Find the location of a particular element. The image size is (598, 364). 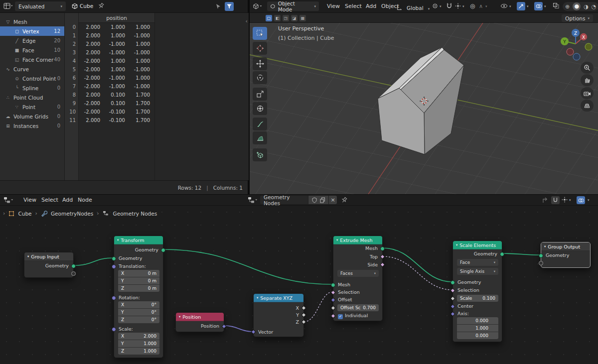

select-mode-intersect-icon: ▦ is located at coordinates (303, 18).